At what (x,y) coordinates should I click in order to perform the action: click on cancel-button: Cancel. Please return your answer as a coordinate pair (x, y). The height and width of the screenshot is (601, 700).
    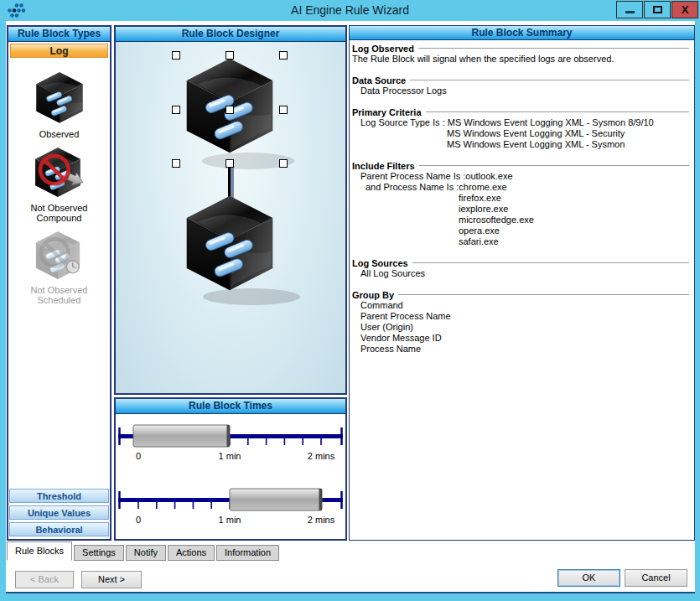
    Looking at the image, I should click on (656, 578).